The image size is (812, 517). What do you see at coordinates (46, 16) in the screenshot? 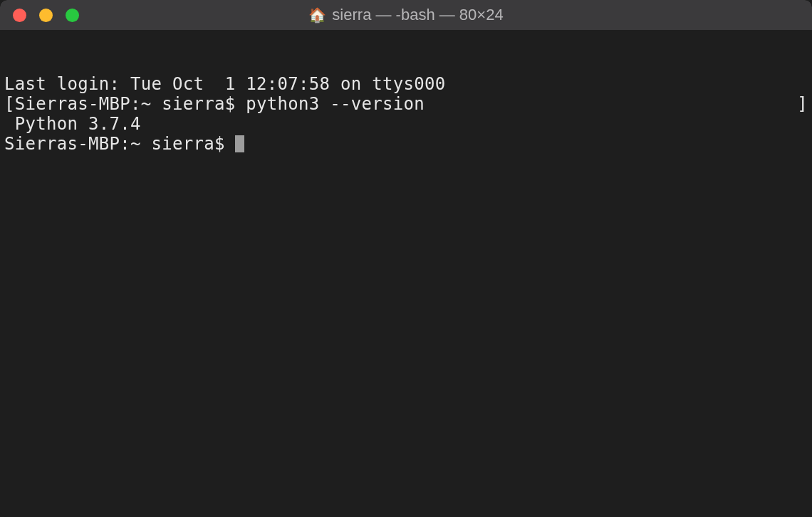
I see `minimize-icon` at bounding box center [46, 16].